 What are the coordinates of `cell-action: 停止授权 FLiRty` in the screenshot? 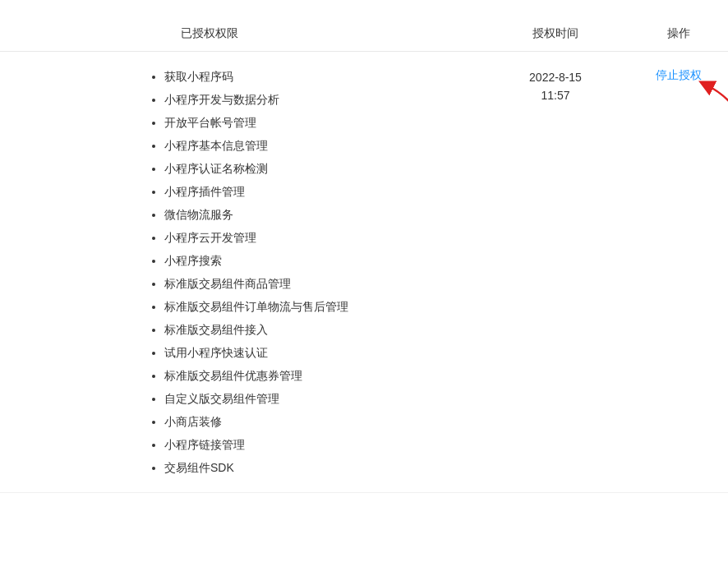 It's located at (679, 74).